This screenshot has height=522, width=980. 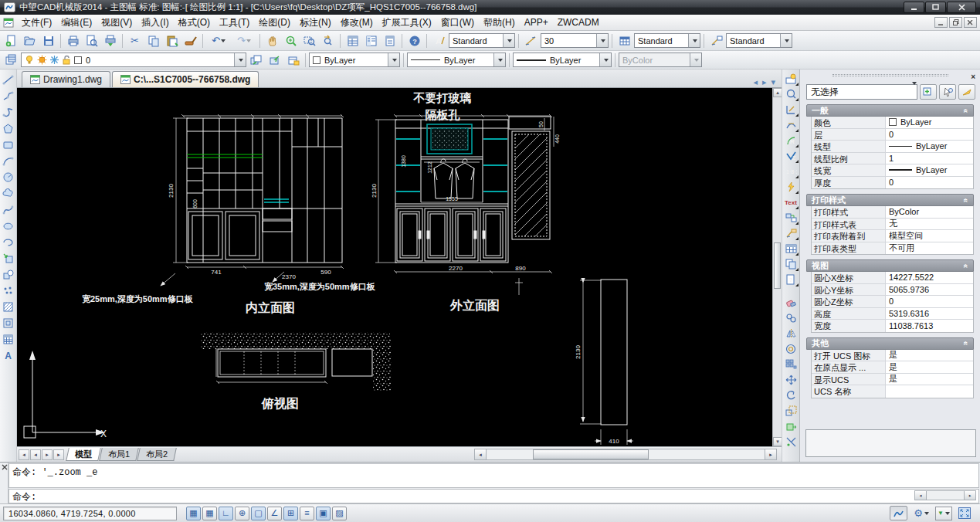 I want to click on redo-button: ↷, so click(x=244, y=40).